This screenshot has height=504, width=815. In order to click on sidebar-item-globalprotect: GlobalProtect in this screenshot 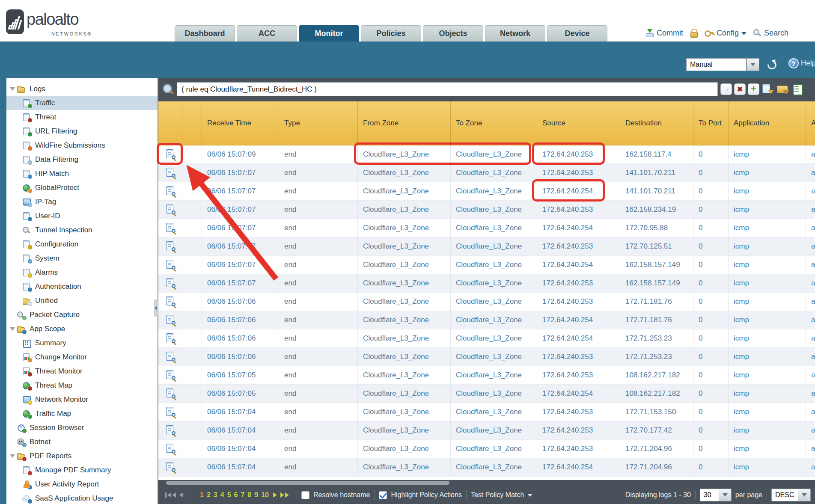, I will do `click(82, 187)`.